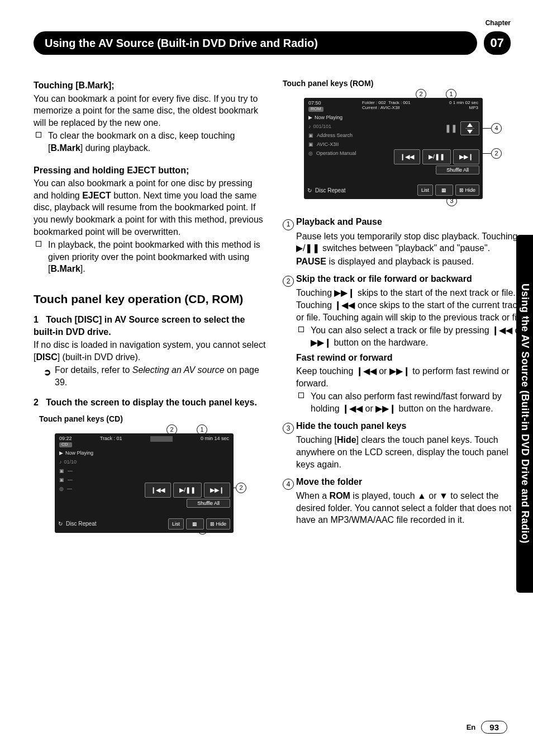 Image resolution: width=533 pixels, height=756 pixels. What do you see at coordinates (470, 129) in the screenshot?
I see `folder-up-down` at bounding box center [470, 129].